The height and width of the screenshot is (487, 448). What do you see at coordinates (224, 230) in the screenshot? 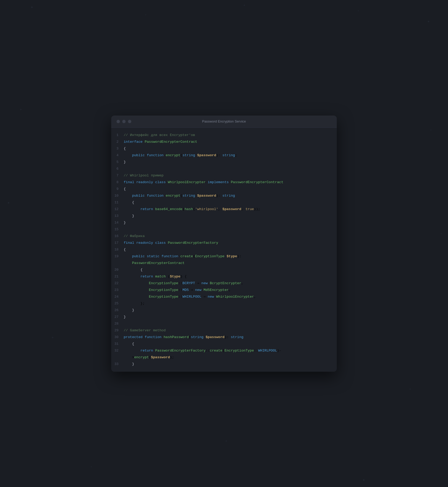
I see `table-row: 15` at bounding box center [224, 230].